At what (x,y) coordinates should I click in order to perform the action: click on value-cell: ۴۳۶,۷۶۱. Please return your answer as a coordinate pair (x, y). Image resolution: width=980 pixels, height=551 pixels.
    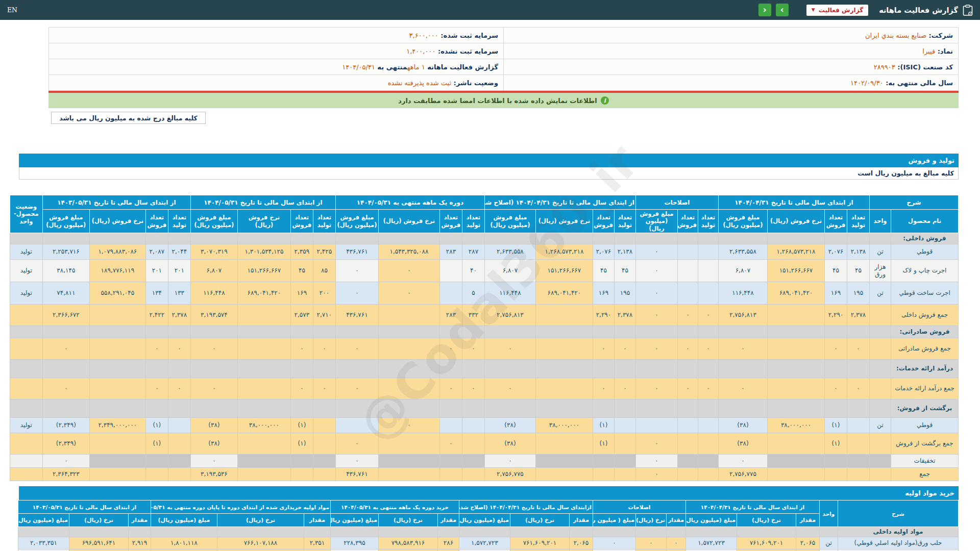
    Looking at the image, I should click on (357, 315).